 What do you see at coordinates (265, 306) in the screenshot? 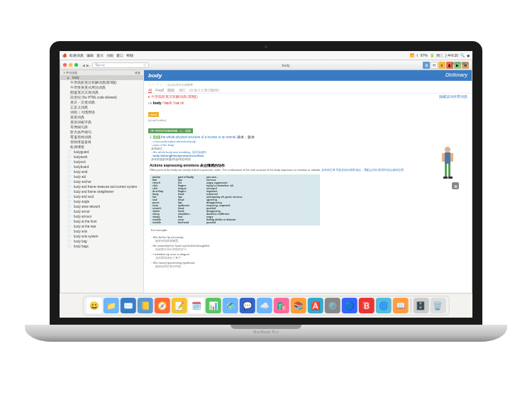
I see `dock-item-10: ☁️` at bounding box center [265, 306].